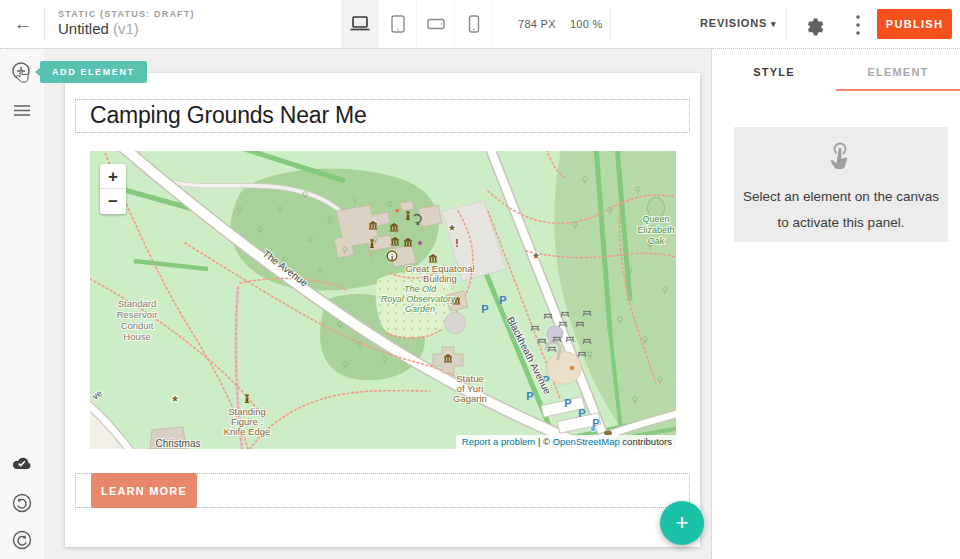 The image size is (960, 559). I want to click on svg-text: Garden, so click(420, 309).